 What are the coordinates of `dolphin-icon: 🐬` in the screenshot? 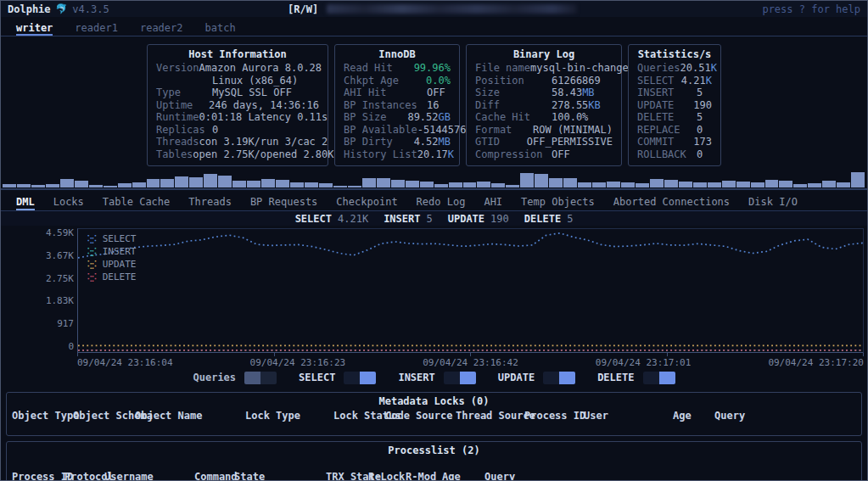 It's located at (62, 8).